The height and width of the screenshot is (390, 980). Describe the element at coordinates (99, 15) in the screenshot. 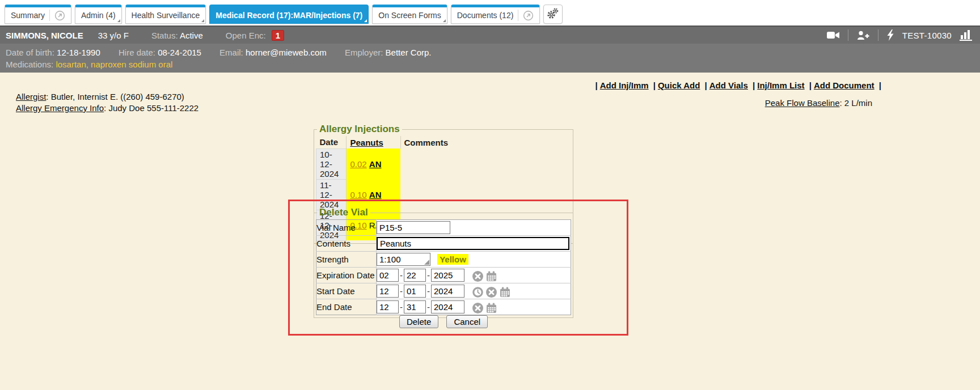

I see `tab-admin-label: Admin (4)` at that location.